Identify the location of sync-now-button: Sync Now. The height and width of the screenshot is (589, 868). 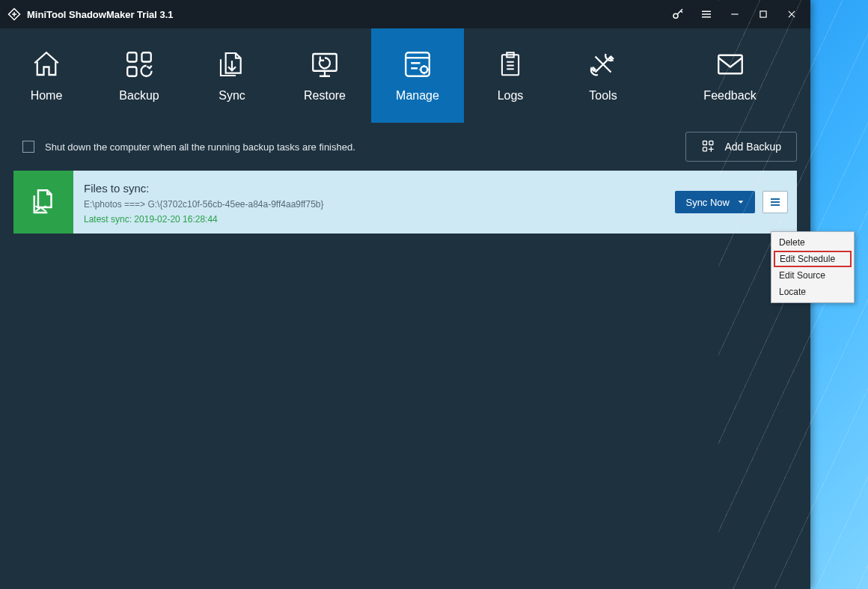
(715, 202).